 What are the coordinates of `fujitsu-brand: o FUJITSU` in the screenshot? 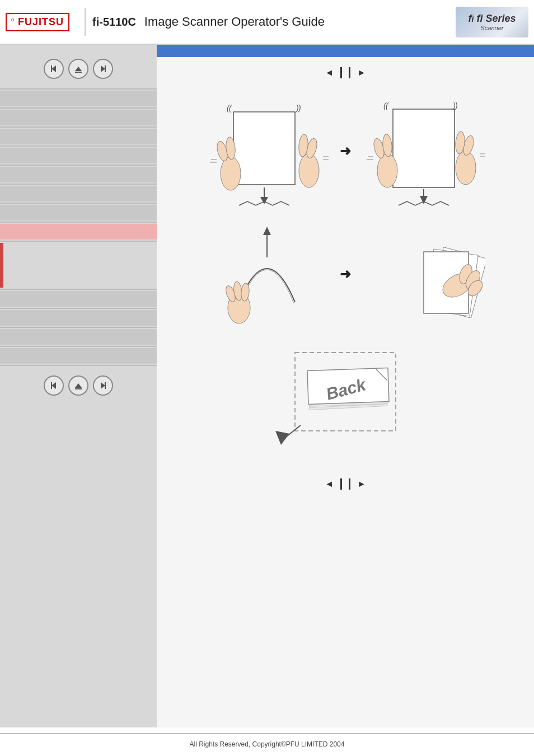 It's located at (38, 22).